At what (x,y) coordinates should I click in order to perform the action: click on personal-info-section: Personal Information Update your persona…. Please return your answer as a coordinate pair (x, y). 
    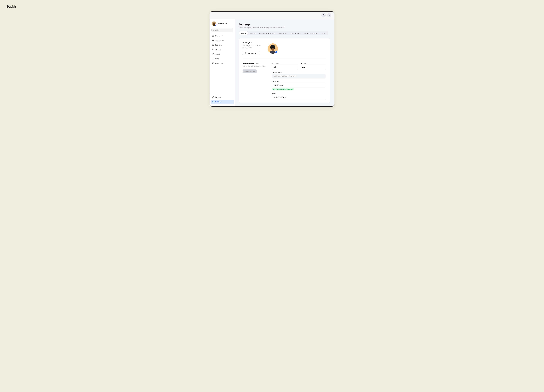
    Looking at the image, I should click on (284, 81).